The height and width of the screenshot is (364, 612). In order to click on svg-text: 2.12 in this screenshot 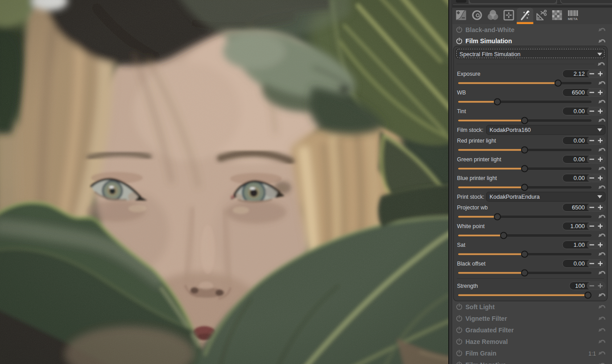, I will do `click(579, 74)`.